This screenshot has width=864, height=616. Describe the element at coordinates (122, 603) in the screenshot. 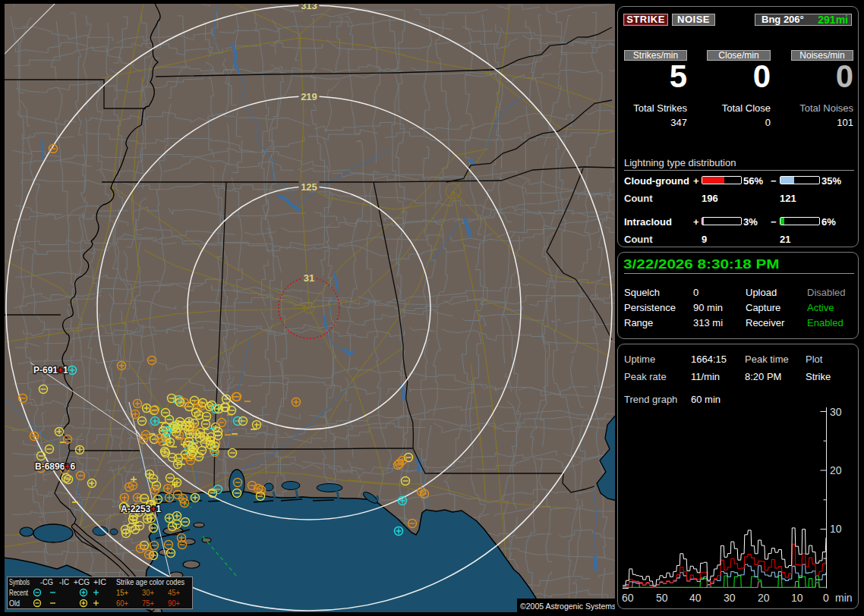

I see `svg-text: 60+` at that location.